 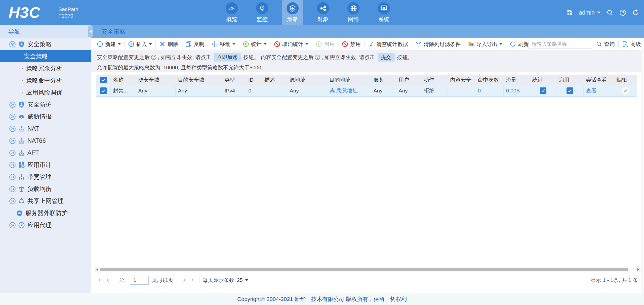 What do you see at coordinates (139, 280) in the screenshot?
I see `page-number-input` at bounding box center [139, 280].